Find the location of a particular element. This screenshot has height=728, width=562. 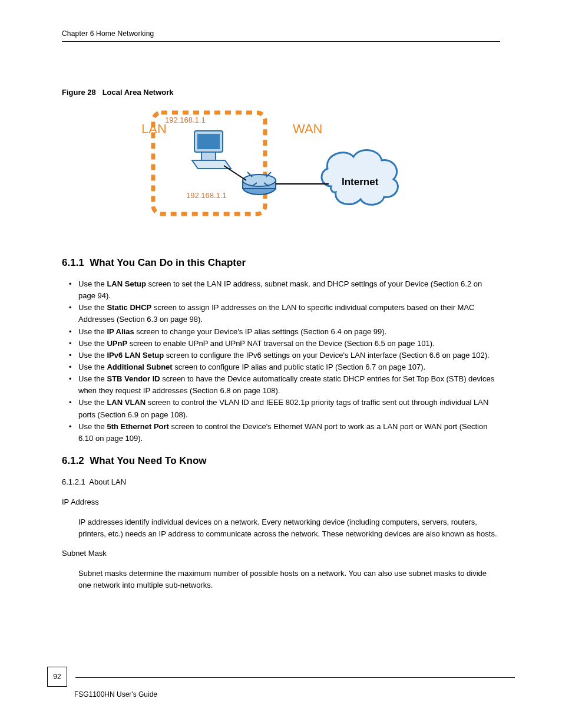

secnum-611: 6.1.1 is located at coordinates (73, 263).